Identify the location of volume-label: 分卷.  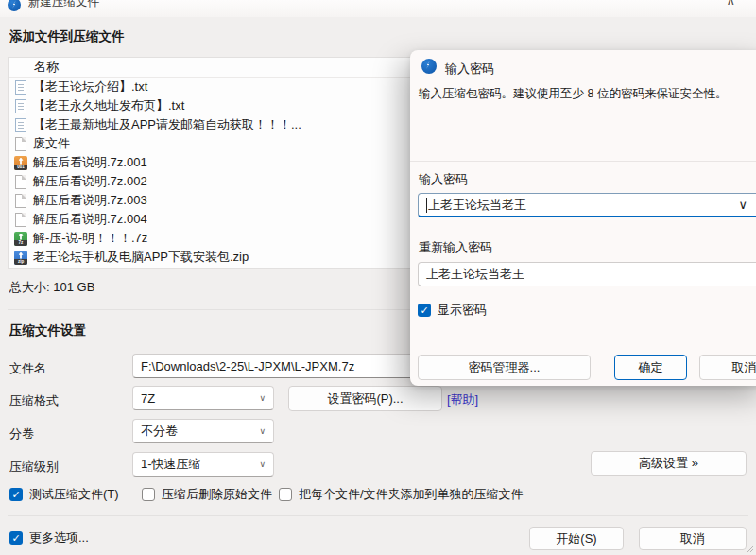
(22, 434).